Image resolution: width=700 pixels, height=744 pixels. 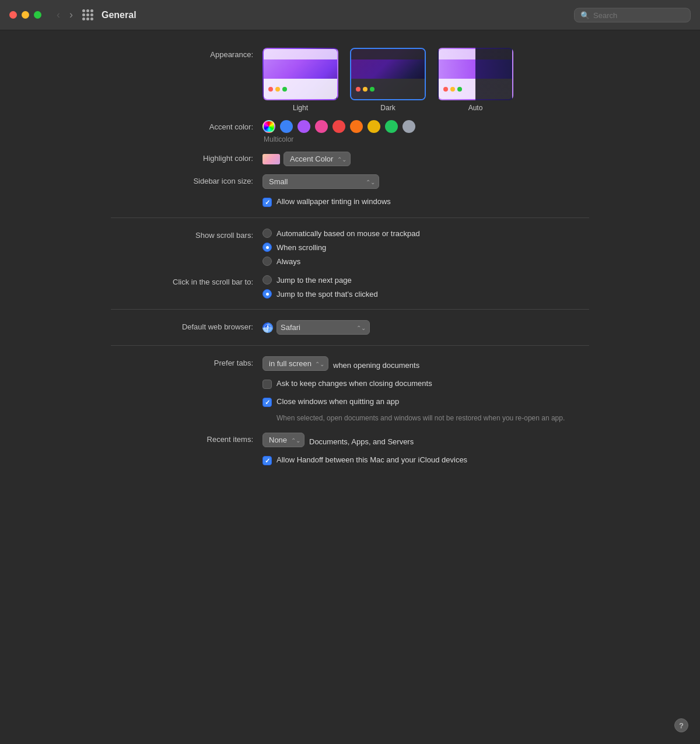 I want to click on scroll-bars-when-scrolling-radio, so click(x=267, y=247).